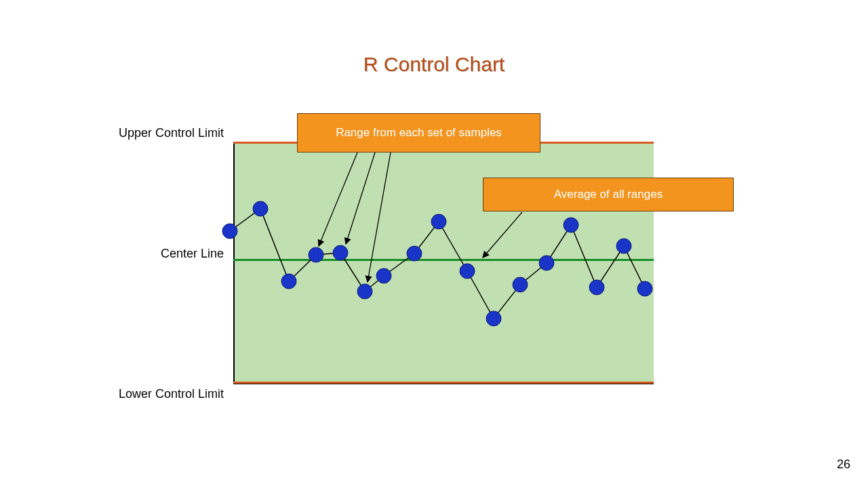 Image resolution: width=868 pixels, height=488 pixels. I want to click on chart-title: R Control Chart, so click(434, 64).